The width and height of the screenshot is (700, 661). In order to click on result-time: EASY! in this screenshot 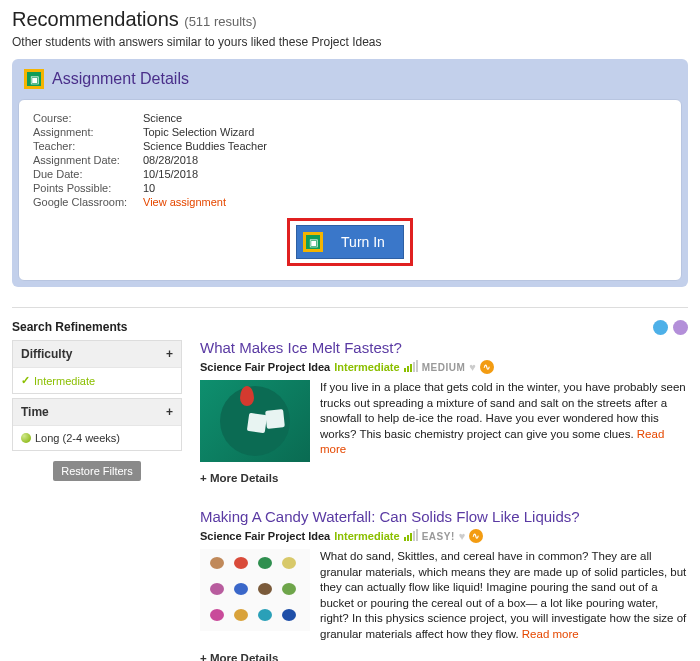, I will do `click(438, 536)`.